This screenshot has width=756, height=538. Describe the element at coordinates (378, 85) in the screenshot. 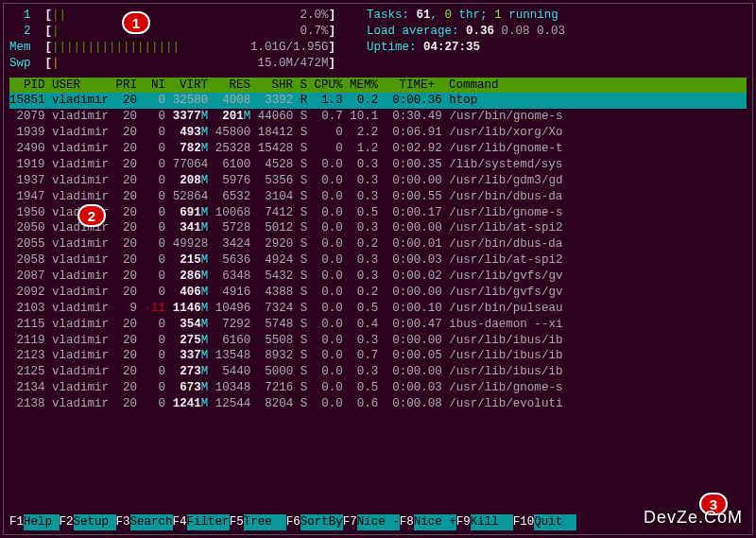

I see `column-headers: PID USER PRI NI VIRT RES SHR S CPU% MEM%…` at that location.